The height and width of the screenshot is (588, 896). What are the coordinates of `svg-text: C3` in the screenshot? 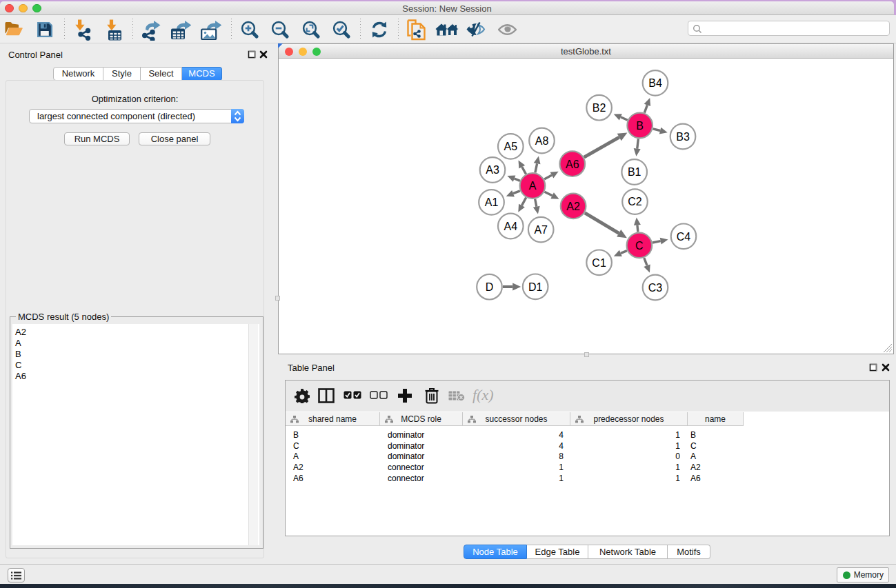 It's located at (655, 288).